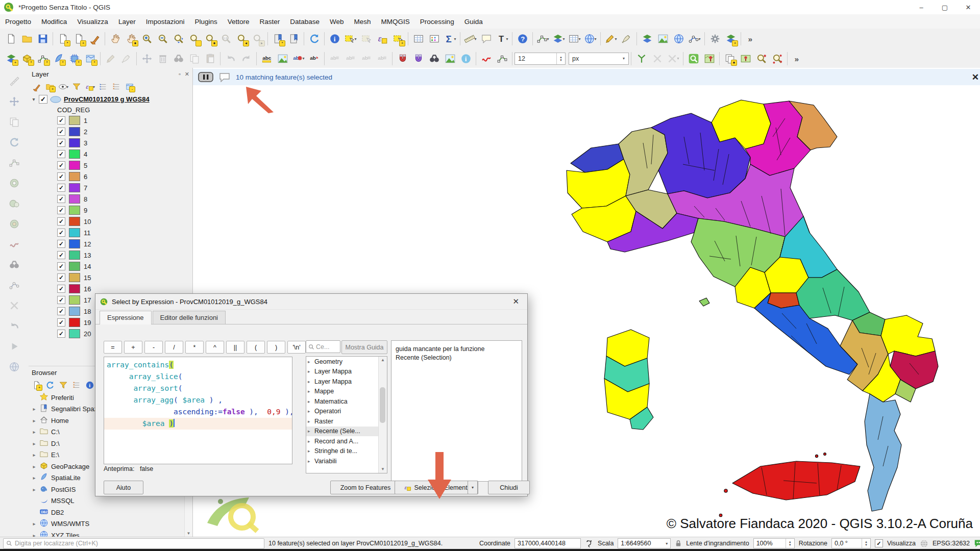  I want to click on collapse-all-browser-icon, so click(77, 385).